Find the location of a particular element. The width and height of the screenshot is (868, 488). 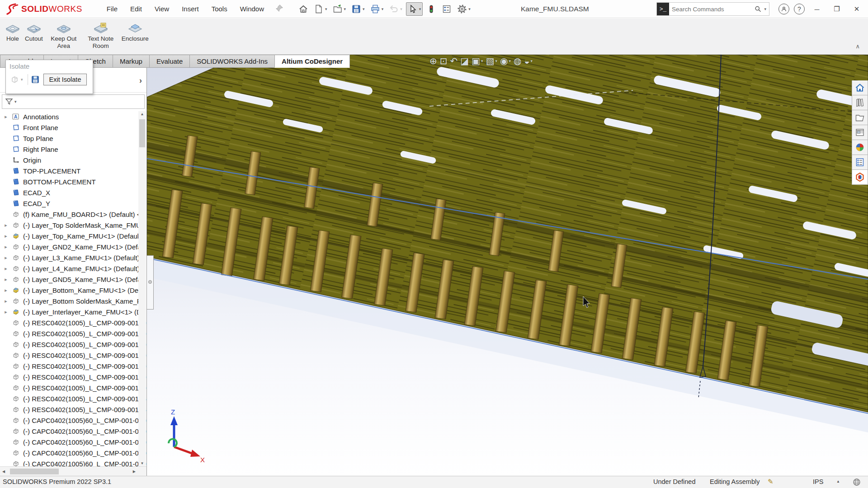

tree-item: ▸ TOP-PLACEMENT is located at coordinates (73, 171).